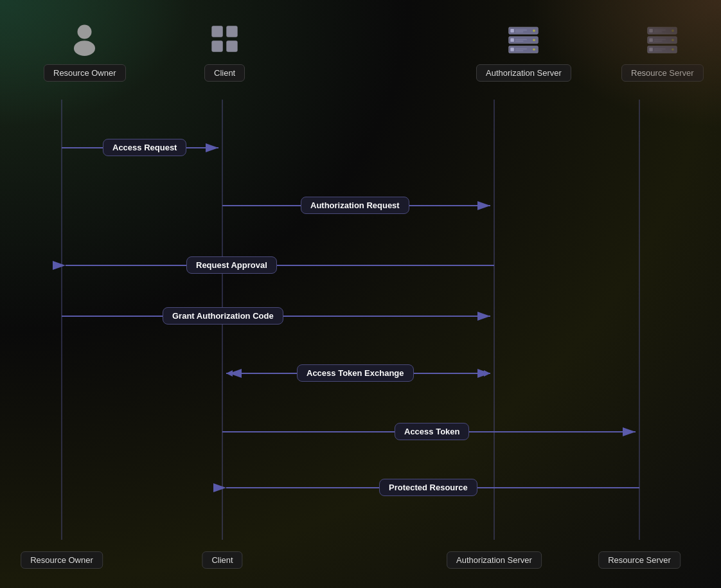 The width and height of the screenshot is (721, 588). What do you see at coordinates (355, 373) in the screenshot?
I see `message-access-token-exchange-label: Access Token Exchange` at bounding box center [355, 373].